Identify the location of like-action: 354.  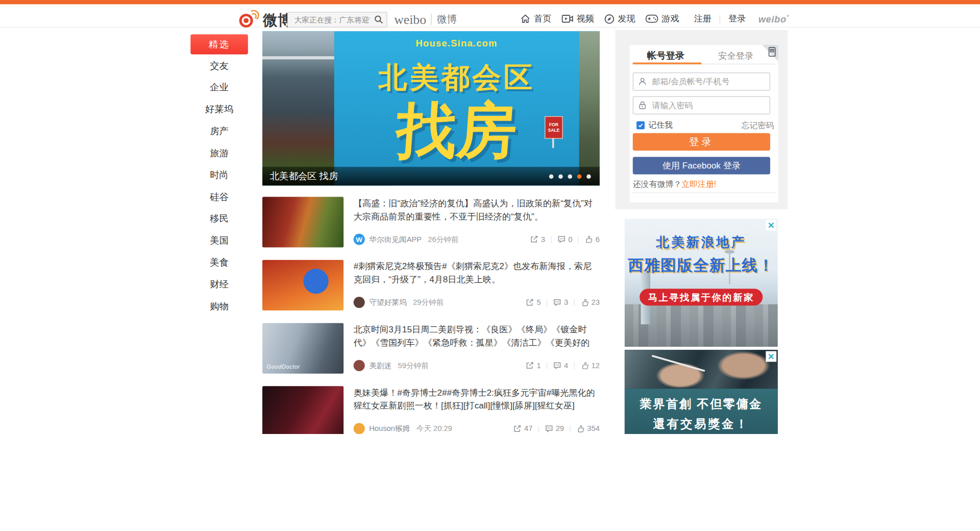
(588, 429).